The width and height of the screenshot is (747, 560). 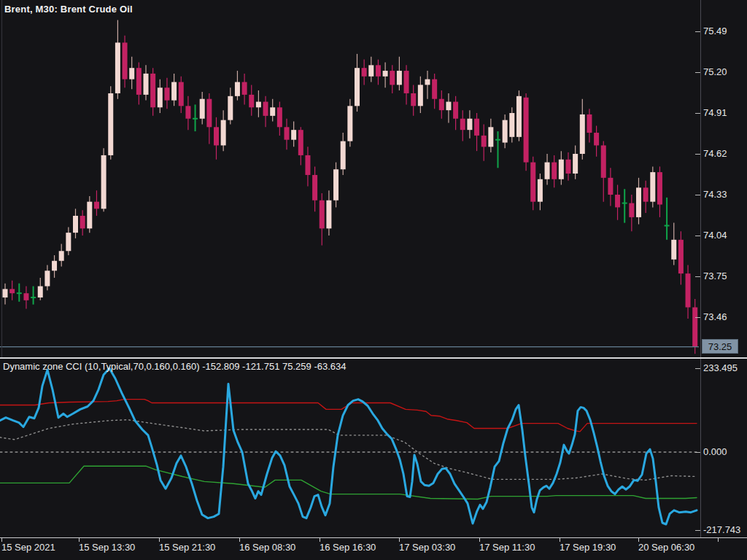 I want to click on time-tick, so click(x=718, y=540).